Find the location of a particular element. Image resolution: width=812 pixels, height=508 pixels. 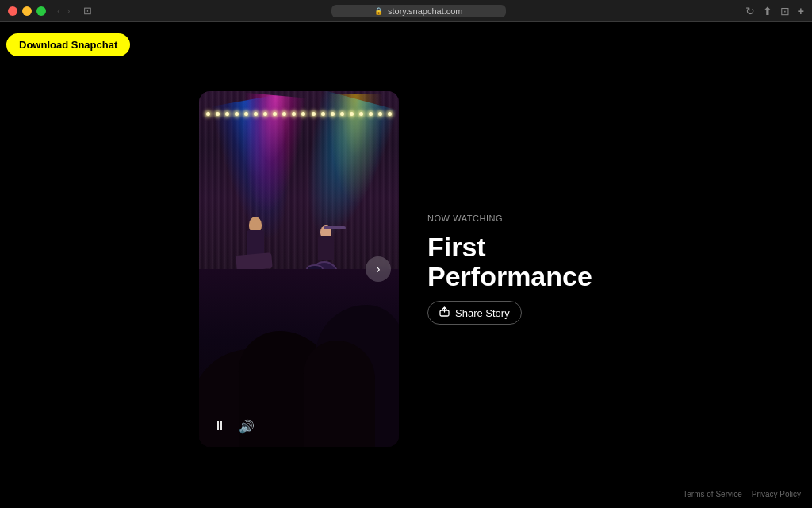

audience-silhouette is located at coordinates (339, 394).